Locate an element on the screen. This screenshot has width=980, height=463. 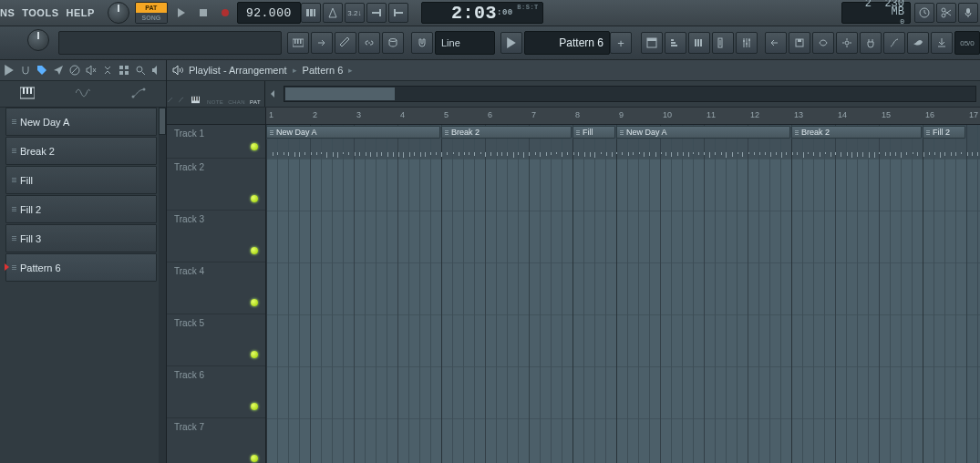
menu-item: HELP is located at coordinates (80, 13).